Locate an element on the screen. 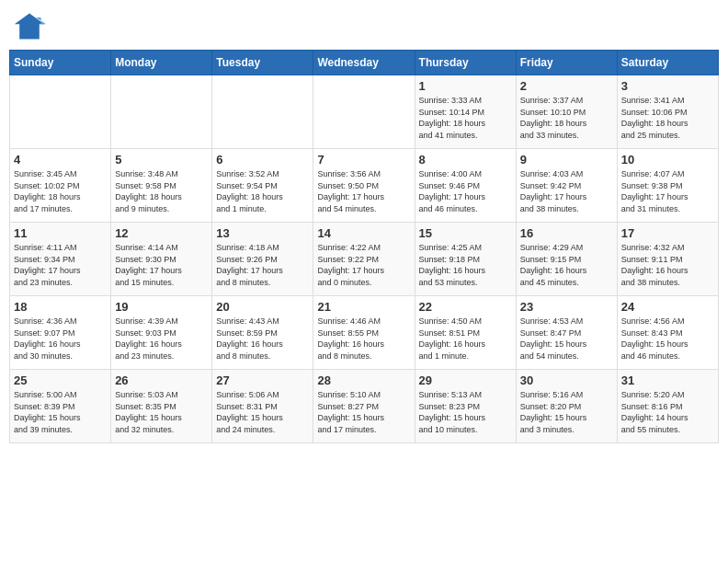 The image size is (728, 563). day-info: Sunrise: 4:32 AM Sunset: 9:11 PM Dayligh… is located at coordinates (667, 265).